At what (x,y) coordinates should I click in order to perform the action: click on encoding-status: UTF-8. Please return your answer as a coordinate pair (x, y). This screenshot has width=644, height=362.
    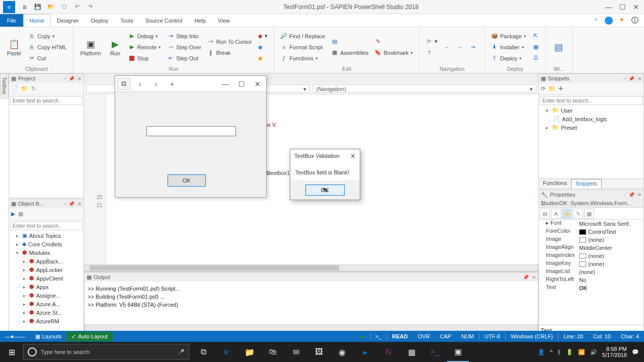
    Looking at the image, I should click on (492, 336).